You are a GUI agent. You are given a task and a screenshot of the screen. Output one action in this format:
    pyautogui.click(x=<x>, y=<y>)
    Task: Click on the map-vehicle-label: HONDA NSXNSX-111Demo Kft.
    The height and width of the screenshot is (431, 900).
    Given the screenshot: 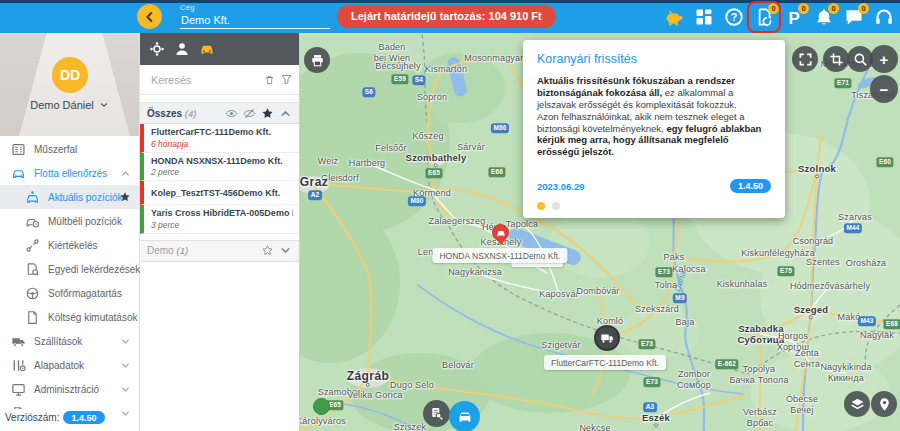 What is the action you would take?
    pyautogui.click(x=500, y=256)
    